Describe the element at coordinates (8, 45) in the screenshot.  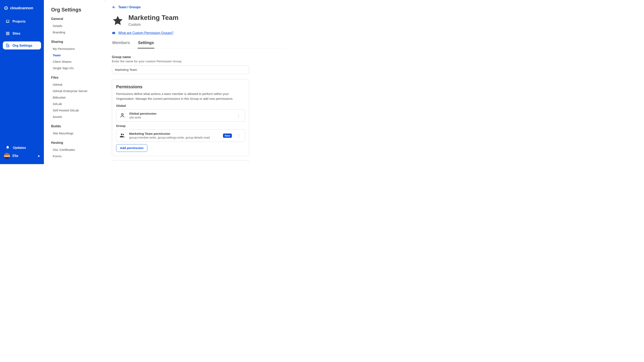
I see `building-icon` at that location.